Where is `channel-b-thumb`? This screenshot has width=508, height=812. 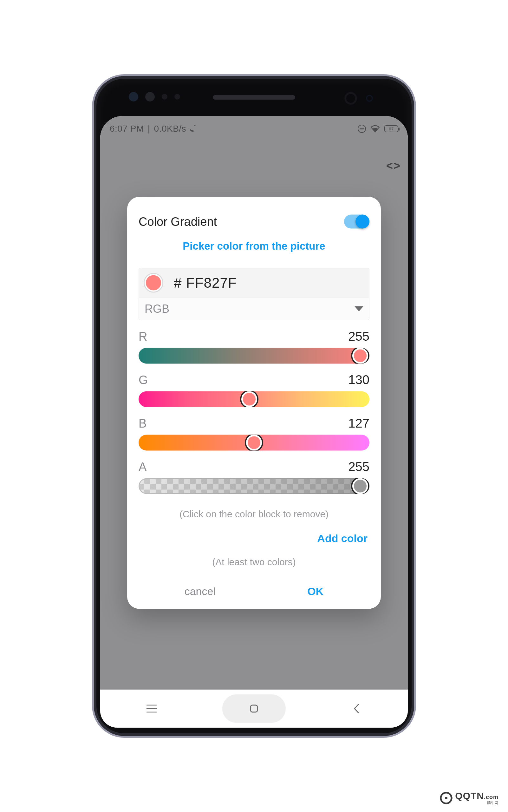 channel-b-thumb is located at coordinates (254, 443).